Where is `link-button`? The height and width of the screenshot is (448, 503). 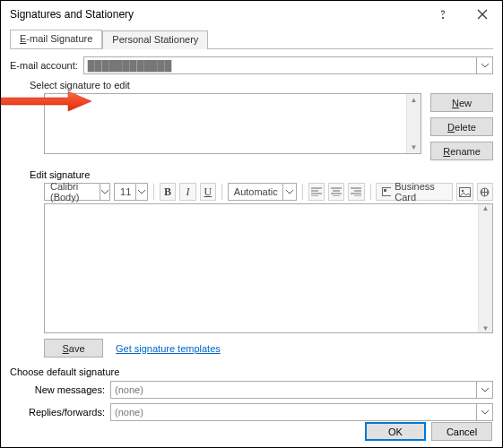 link-button is located at coordinates (485, 192).